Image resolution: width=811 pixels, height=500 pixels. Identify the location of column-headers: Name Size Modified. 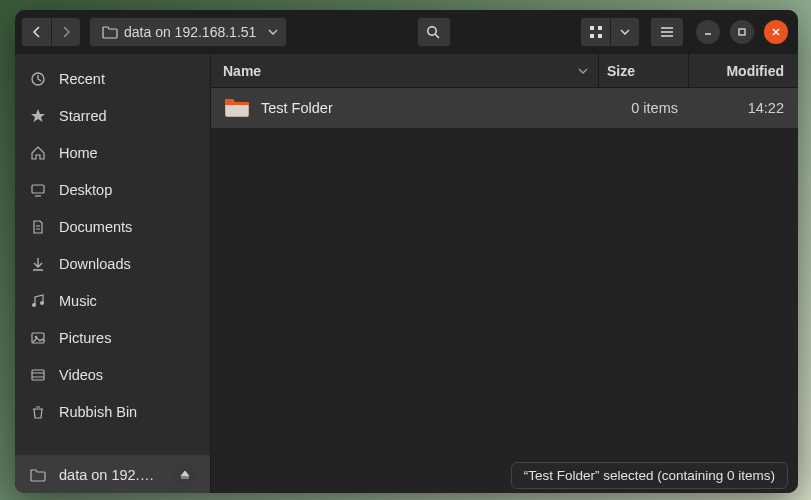
(504, 71).